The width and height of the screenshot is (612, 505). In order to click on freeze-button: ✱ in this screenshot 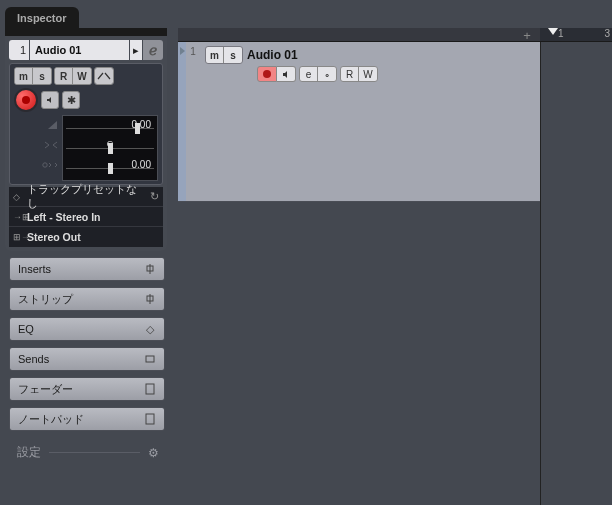, I will do `click(71, 100)`.